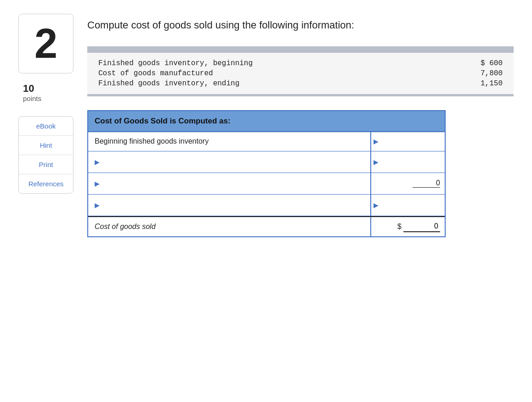 The image size is (532, 402). I want to click on answer-row-cell-0: ▶, so click(408, 141).